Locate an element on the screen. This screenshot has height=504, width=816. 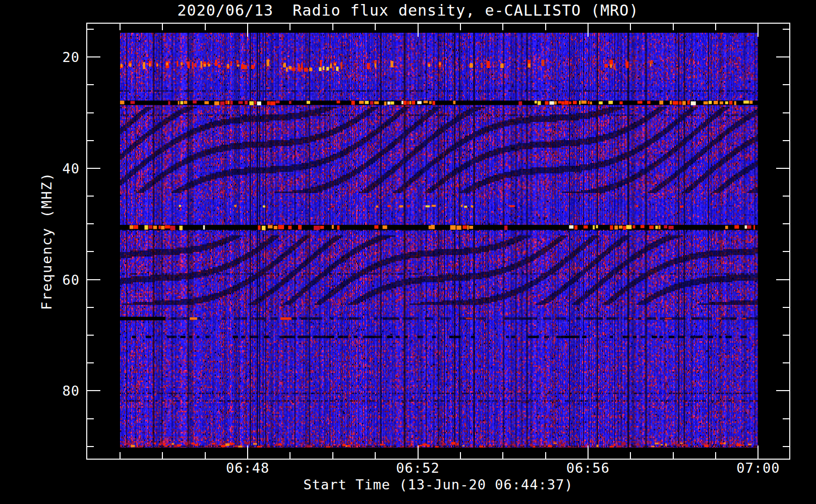
y-tick-label: 80 is located at coordinates (62, 391).